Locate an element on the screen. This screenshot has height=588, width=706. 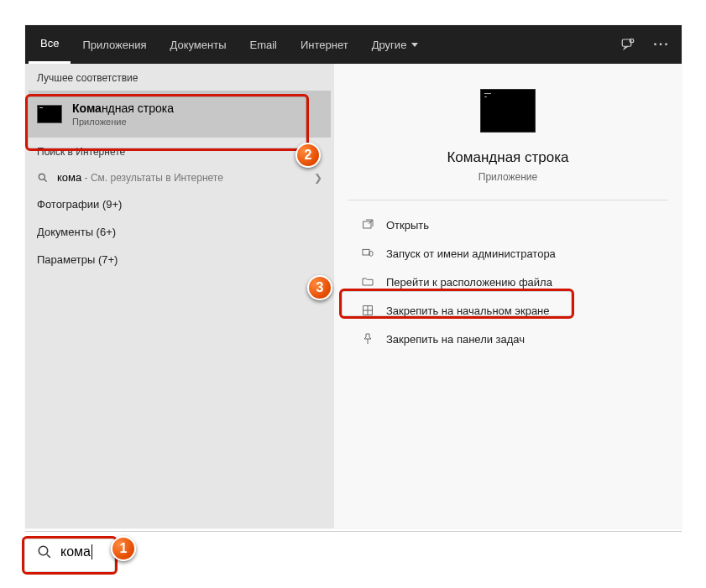
web-search-result: кома - См. результаты в Интернете ❯ is located at coordinates (180, 178).